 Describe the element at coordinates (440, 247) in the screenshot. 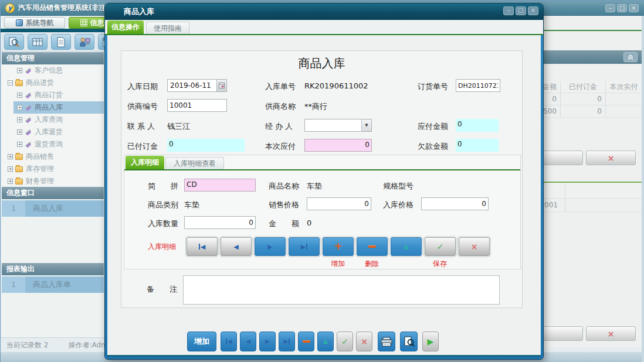

I see `check-icon: ✓` at that location.